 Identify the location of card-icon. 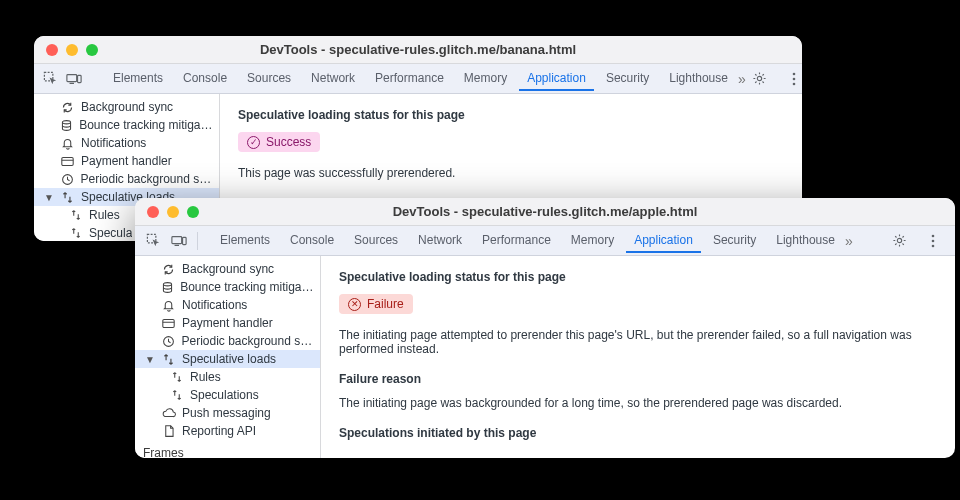
(168, 324).